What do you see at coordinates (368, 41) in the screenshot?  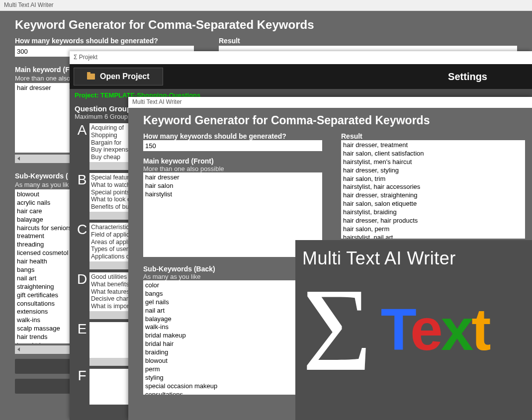 I see `win1-result-label: Result` at bounding box center [368, 41].